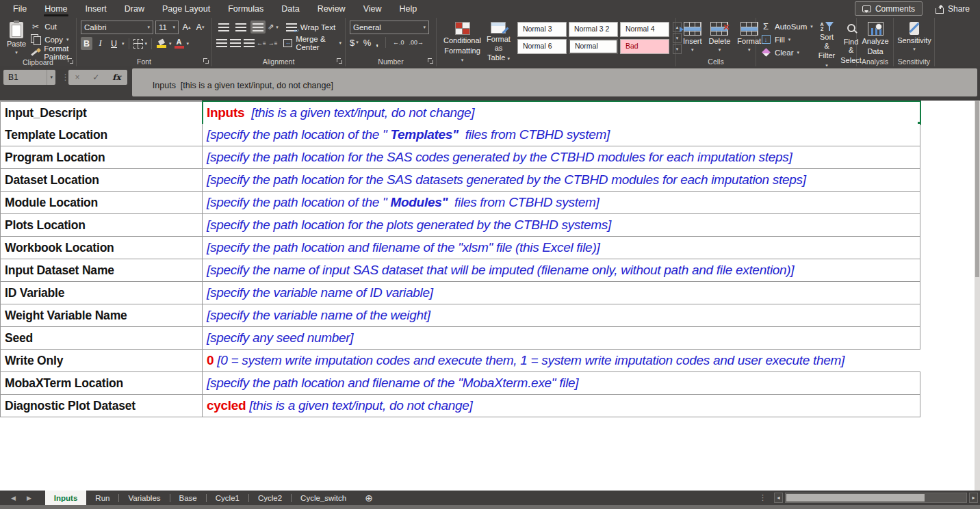 This screenshot has height=509, width=980. What do you see at coordinates (973, 498) in the screenshot?
I see `hscroll-right-icon: ▸` at bounding box center [973, 498].